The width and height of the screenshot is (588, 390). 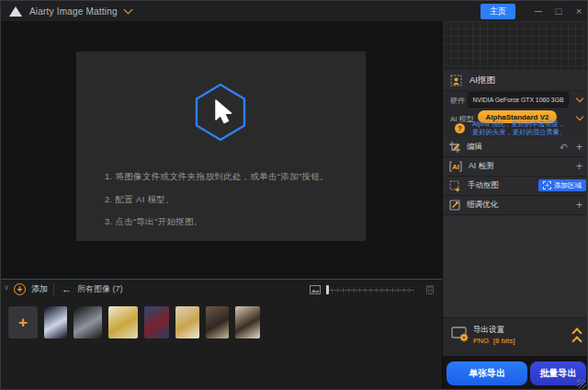 What do you see at coordinates (548, 186) in the screenshot?
I see `dashed-plus-icon: +` at bounding box center [548, 186].